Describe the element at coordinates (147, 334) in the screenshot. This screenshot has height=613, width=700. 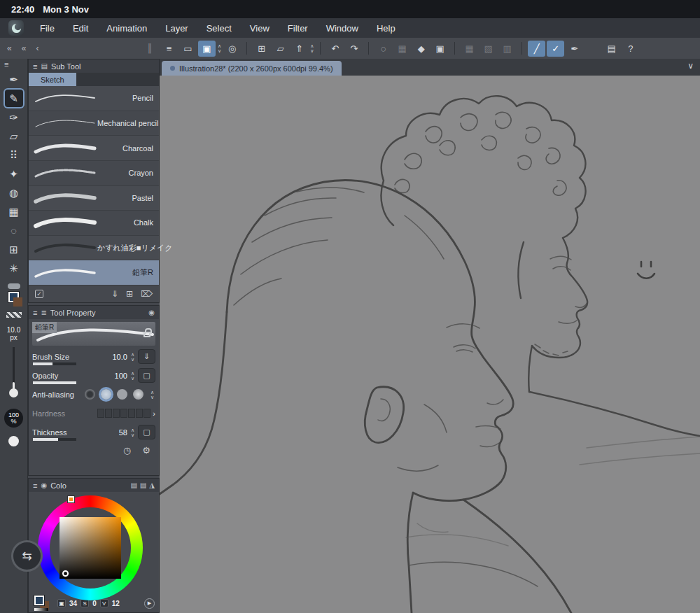
I see `lock-icon` at that location.